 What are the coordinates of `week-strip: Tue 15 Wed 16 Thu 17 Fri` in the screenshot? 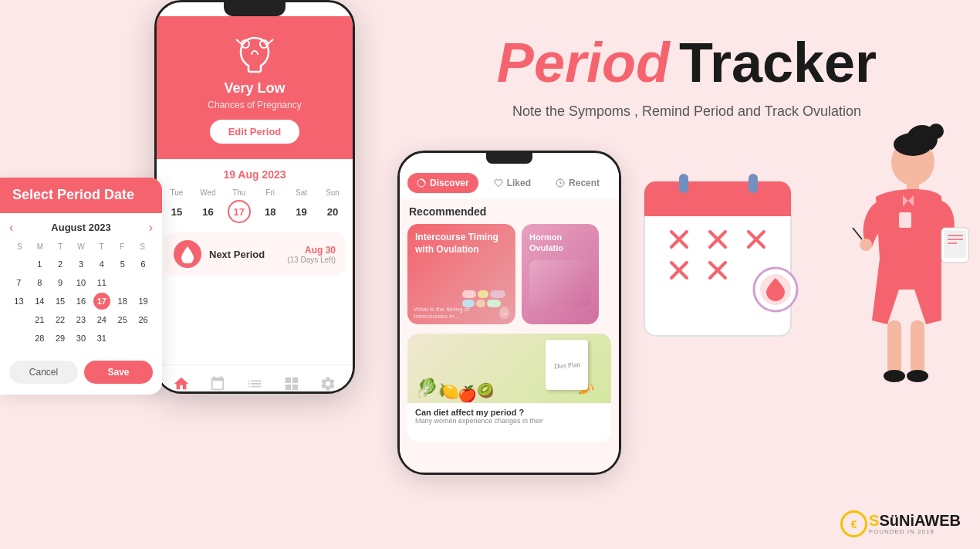 It's located at (255, 205).